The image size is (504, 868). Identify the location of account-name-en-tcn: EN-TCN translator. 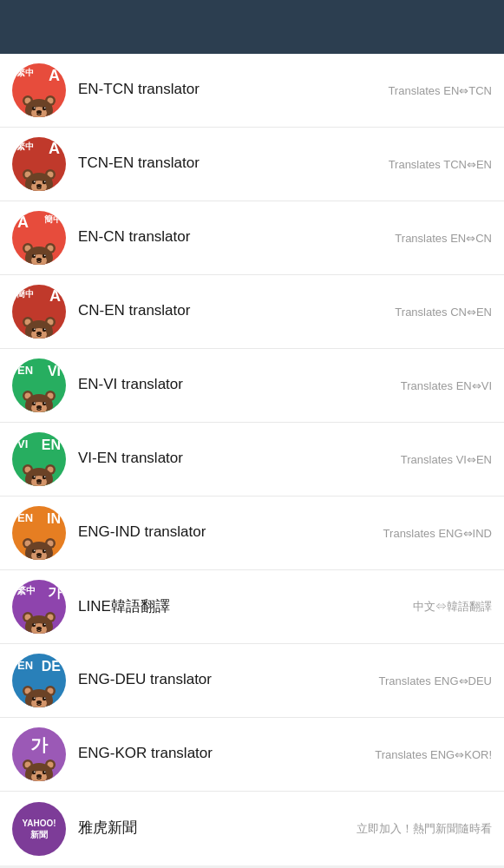
(229, 89).